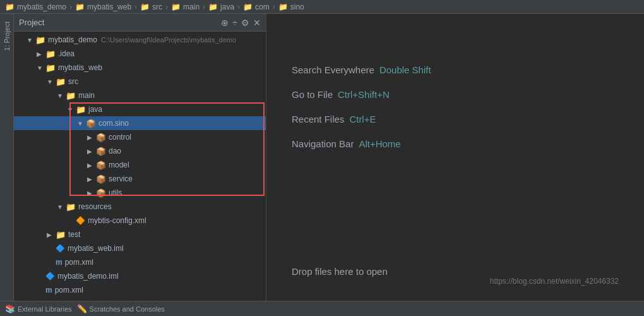 This screenshot has width=644, height=316. What do you see at coordinates (140, 95) in the screenshot?
I see `tree-item-main: 📁 main` at bounding box center [140, 95].